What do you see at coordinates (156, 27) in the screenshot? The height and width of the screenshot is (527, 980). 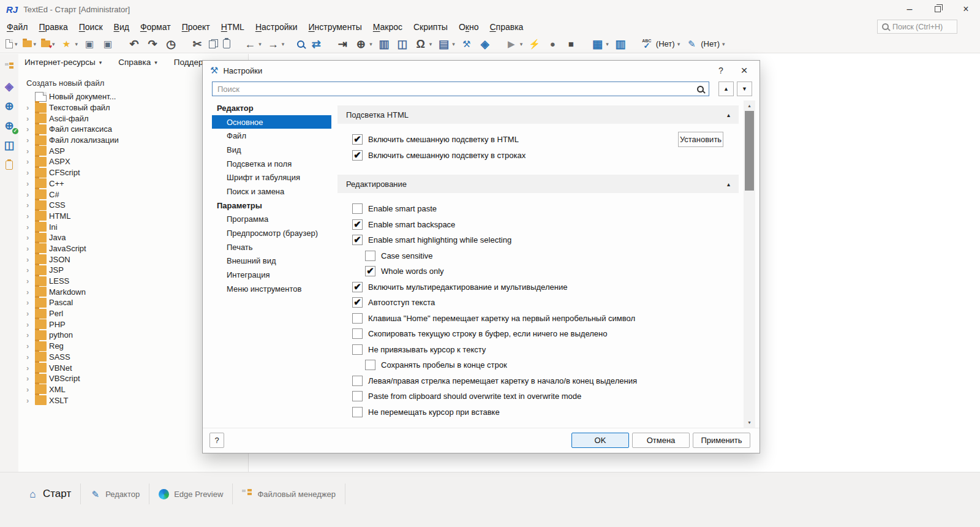 I see `menu-item: Формат` at bounding box center [156, 27].